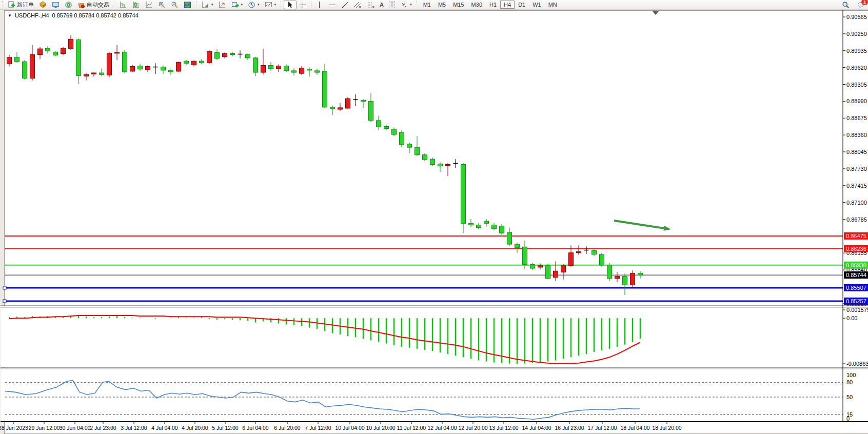 The width and height of the screenshot is (868, 434). I want to click on candlestick-icon, so click(136, 5).